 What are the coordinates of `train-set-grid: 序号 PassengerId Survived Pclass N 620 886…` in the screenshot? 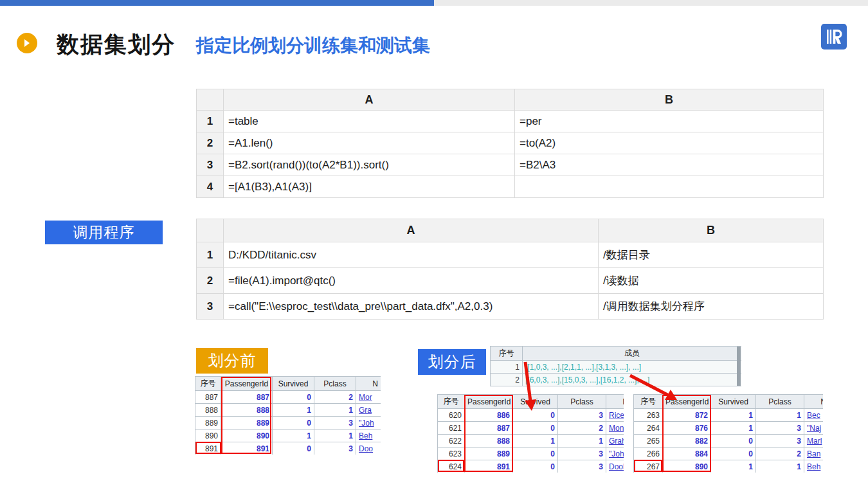 It's located at (530, 433).